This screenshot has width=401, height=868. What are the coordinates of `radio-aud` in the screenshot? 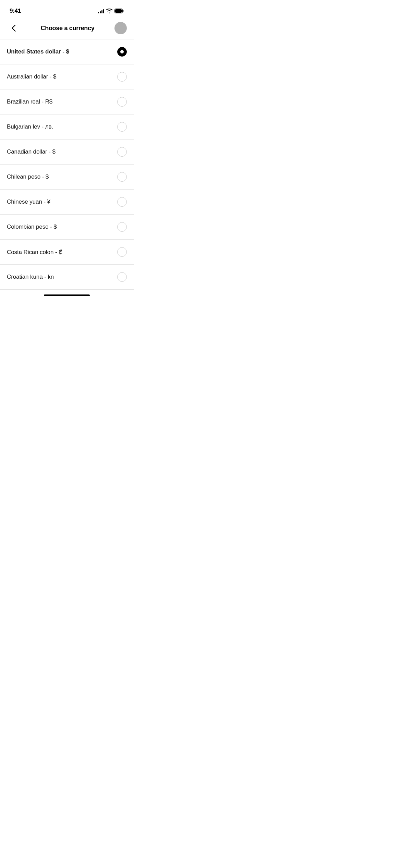 It's located at (122, 77).